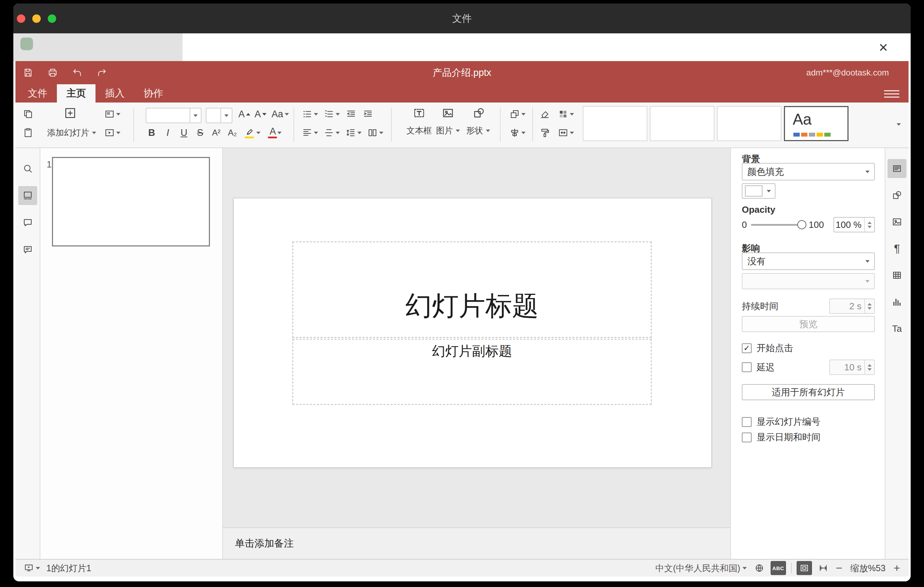 This screenshot has width=924, height=587. Describe the element at coordinates (852, 306) in the screenshot. I see `duration-spinner: 2 s` at that location.